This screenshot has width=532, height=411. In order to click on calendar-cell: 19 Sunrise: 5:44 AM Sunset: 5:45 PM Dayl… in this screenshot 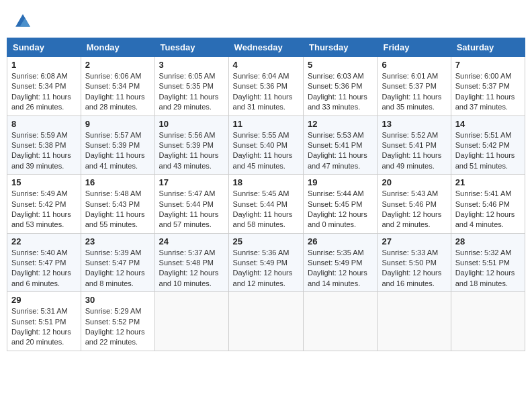, I will do `click(341, 204)`.